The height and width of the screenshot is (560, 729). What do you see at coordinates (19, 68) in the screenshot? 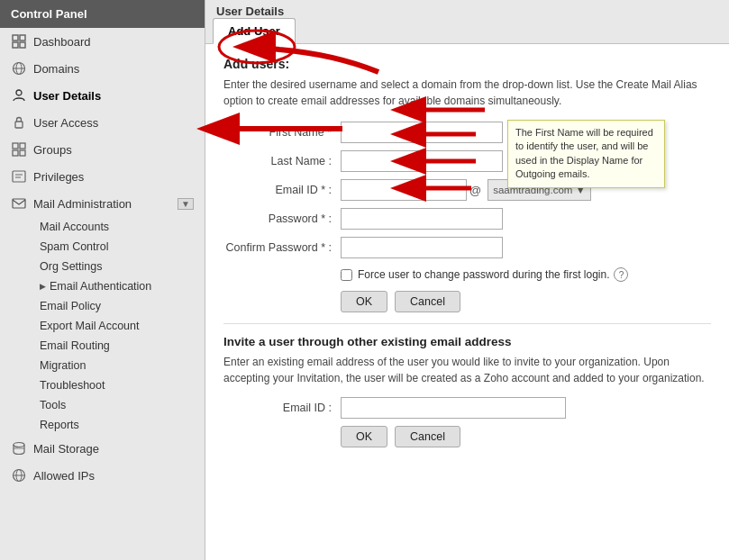
I see `domains-icon` at bounding box center [19, 68].